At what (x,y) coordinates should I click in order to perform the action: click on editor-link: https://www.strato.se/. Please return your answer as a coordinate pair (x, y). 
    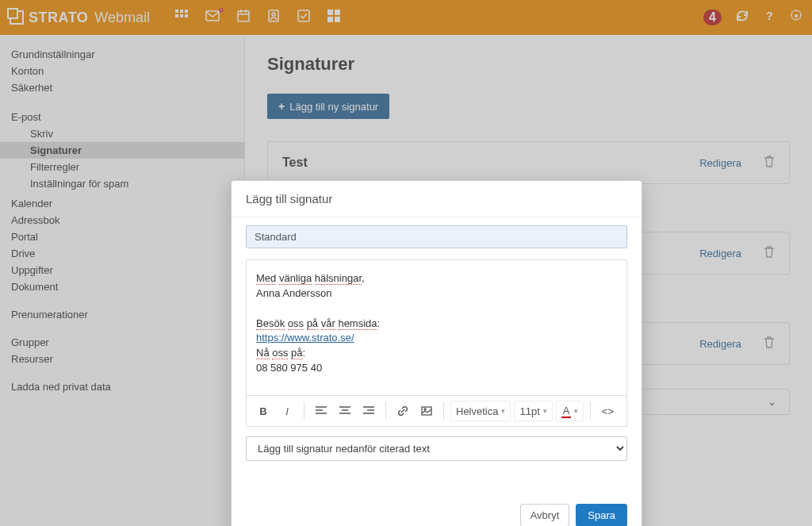
    Looking at the image, I should click on (305, 338).